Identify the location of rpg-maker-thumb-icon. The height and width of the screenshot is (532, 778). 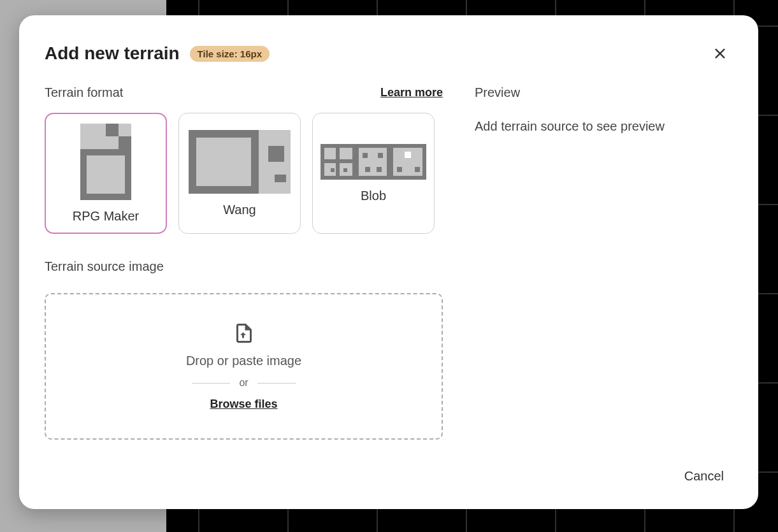
(106, 162).